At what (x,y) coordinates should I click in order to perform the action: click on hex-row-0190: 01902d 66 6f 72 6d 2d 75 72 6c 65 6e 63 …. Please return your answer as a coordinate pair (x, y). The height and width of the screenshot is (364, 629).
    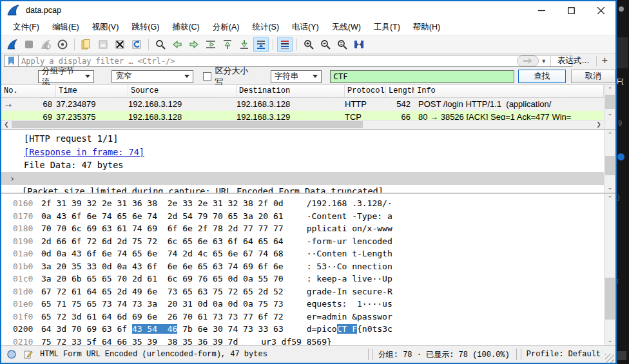
    Looking at the image, I should click on (303, 242).